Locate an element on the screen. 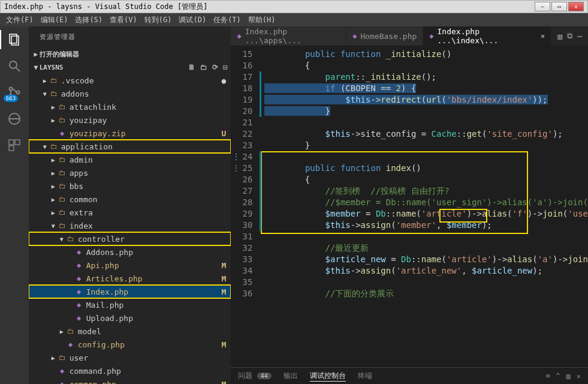 The height and width of the screenshot is (384, 588). code-line: $this->redirect(url('bbs/index/index')); is located at coordinates (424, 100).